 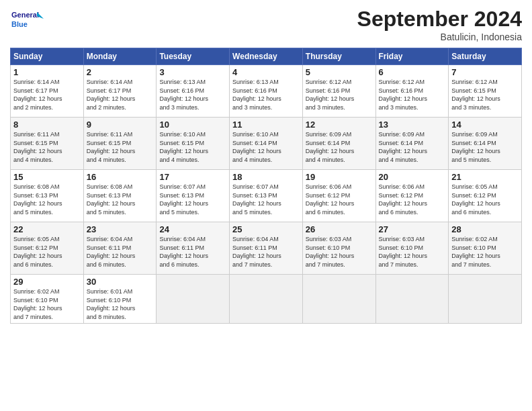 What do you see at coordinates (339, 230) in the screenshot?
I see `day-number: 26` at bounding box center [339, 230].